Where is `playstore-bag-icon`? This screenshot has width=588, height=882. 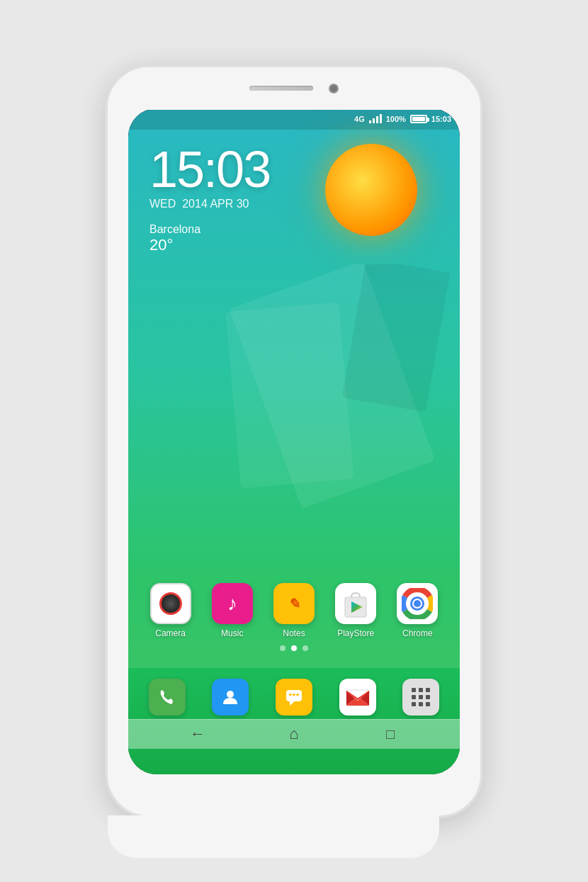
playstore-bag-icon is located at coordinates (356, 604).